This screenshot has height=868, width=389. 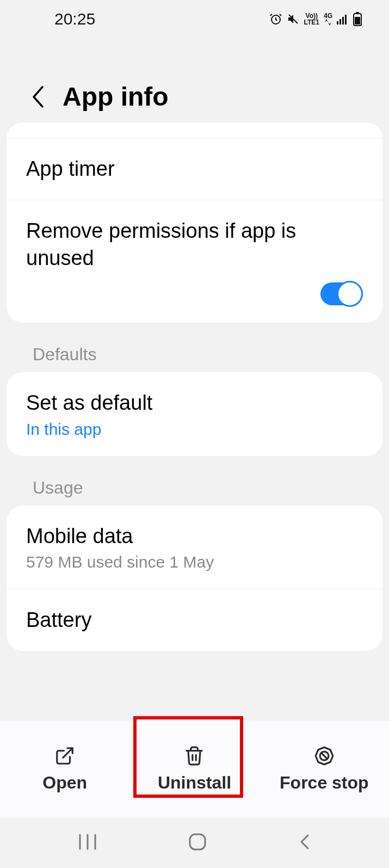 I want to click on set-as-default-sub: In this app, so click(x=195, y=429).